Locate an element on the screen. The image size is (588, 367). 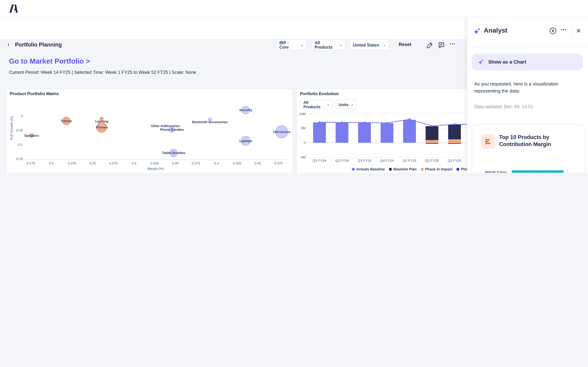
scatter-bubble-label: Phone Bundles is located at coordinates (172, 130).